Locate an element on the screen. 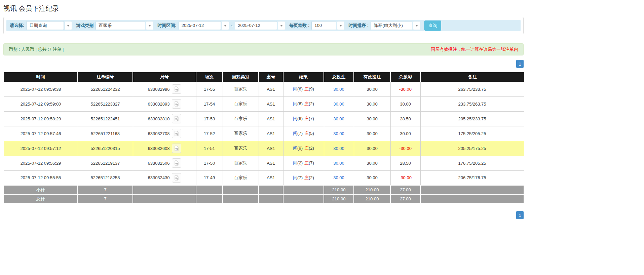 This screenshot has width=644, height=275. cell-result: 闲(6)庄(9) is located at coordinates (303, 89).